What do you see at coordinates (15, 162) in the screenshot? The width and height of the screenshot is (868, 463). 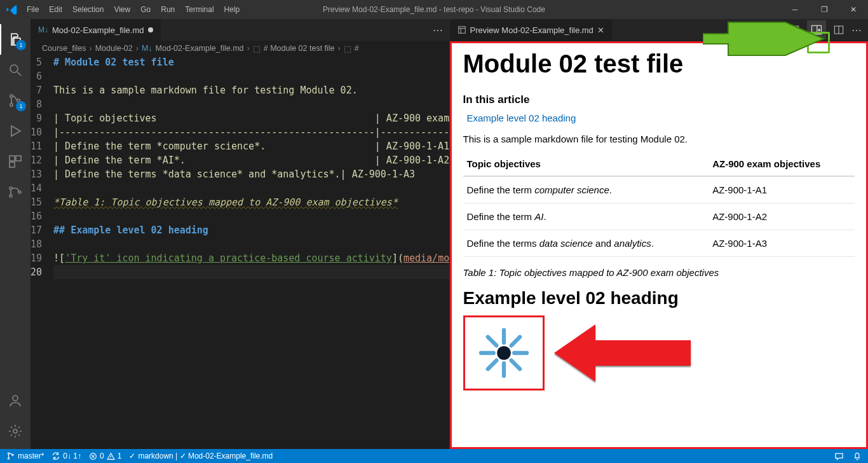 I see `activity-extensions` at bounding box center [15, 162].